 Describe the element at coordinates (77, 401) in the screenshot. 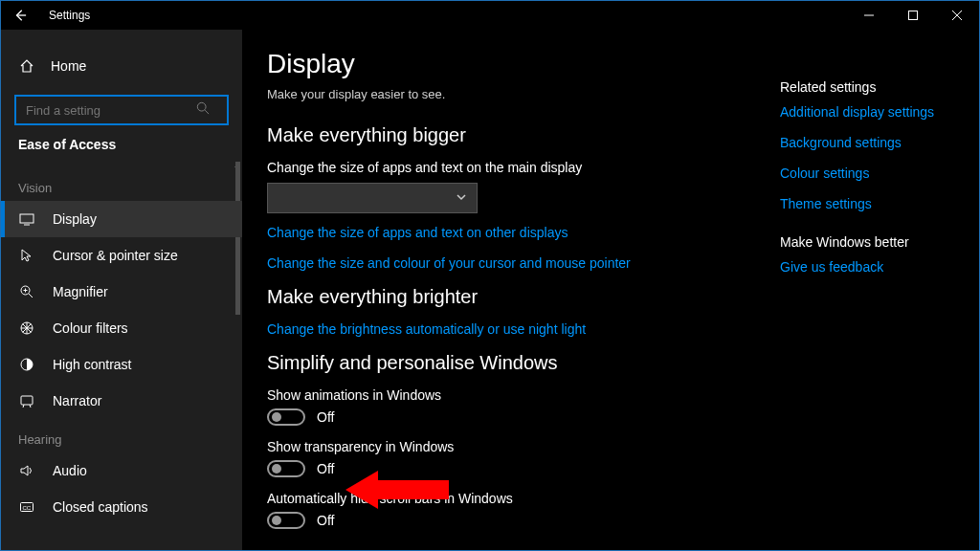

I see `nav-label: Narrator` at that location.